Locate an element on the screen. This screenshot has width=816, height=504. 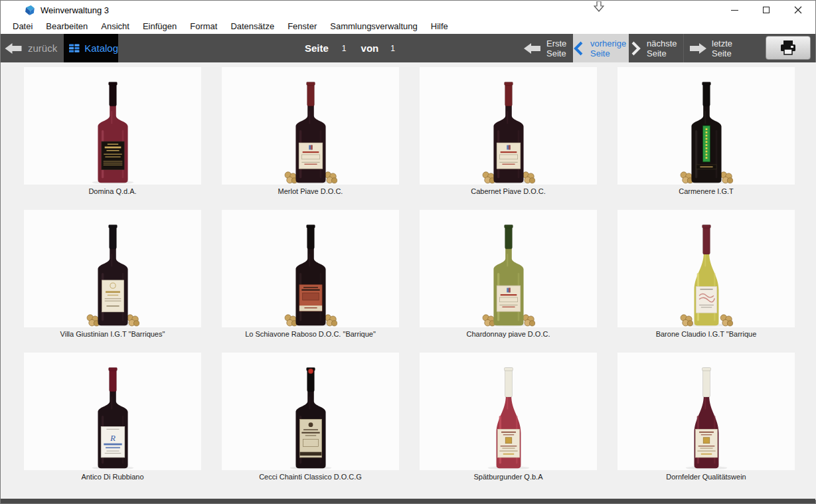
menu-item-ansicht: Ansicht is located at coordinates (116, 27).